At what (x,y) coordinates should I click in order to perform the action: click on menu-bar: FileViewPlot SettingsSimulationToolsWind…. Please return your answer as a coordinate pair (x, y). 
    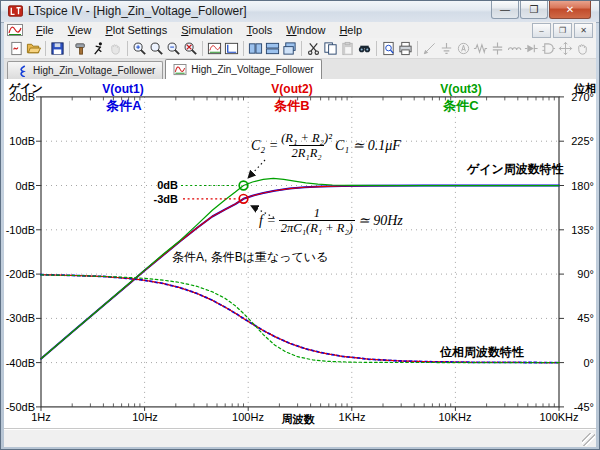
    Looking at the image, I should click on (300, 30).